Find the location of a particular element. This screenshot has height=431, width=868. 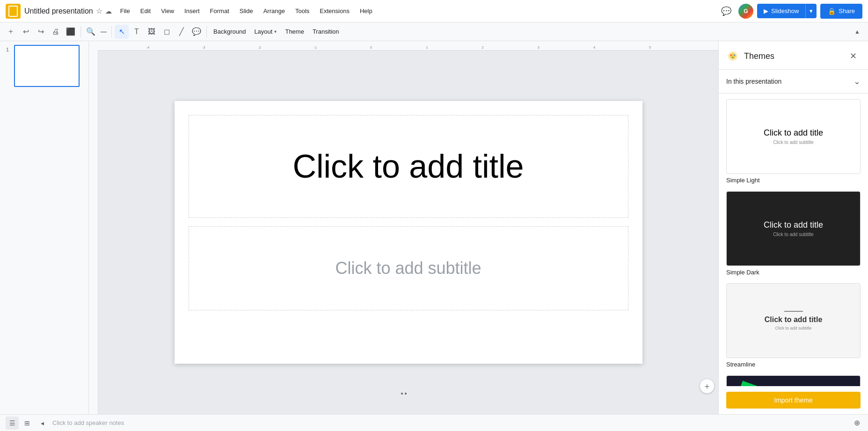

ruler-mark: 3 is located at coordinates (539, 48).